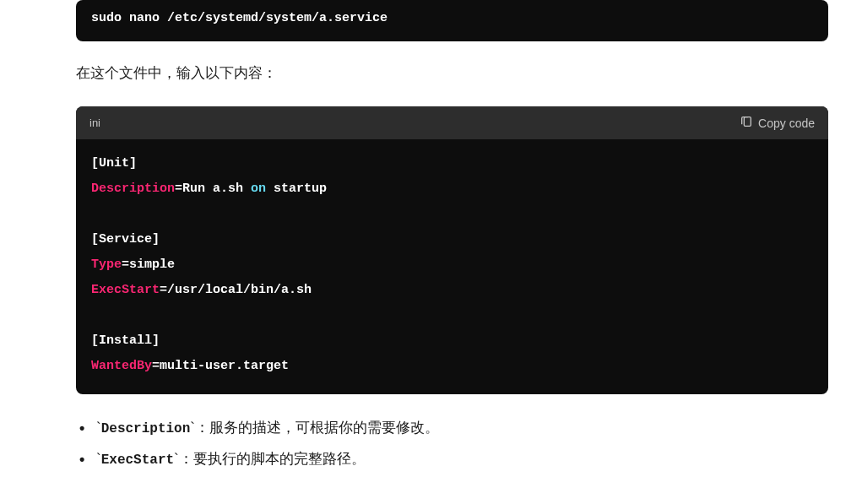 The width and height of the screenshot is (862, 504). What do you see at coordinates (138, 460) in the screenshot?
I see `inline-code-execstart: ExecStart` at bounding box center [138, 460].